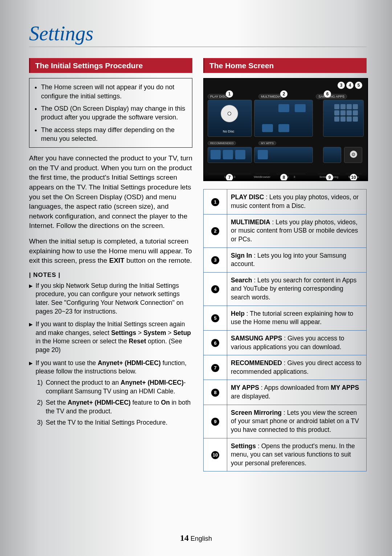 The height and width of the screenshot is (556, 392). Describe the element at coordinates (196, 538) in the screenshot. I see `page-footer: 14 English` at that location.